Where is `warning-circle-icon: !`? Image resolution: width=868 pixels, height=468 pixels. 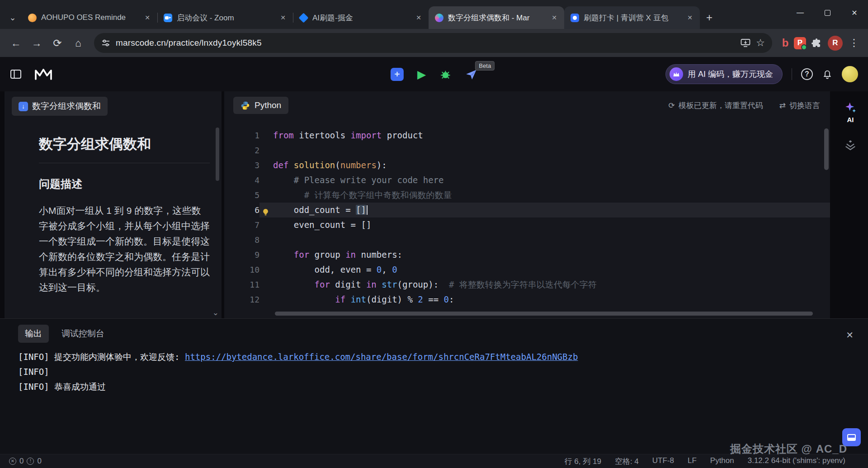 warning-circle-icon: ! is located at coordinates (30, 461).